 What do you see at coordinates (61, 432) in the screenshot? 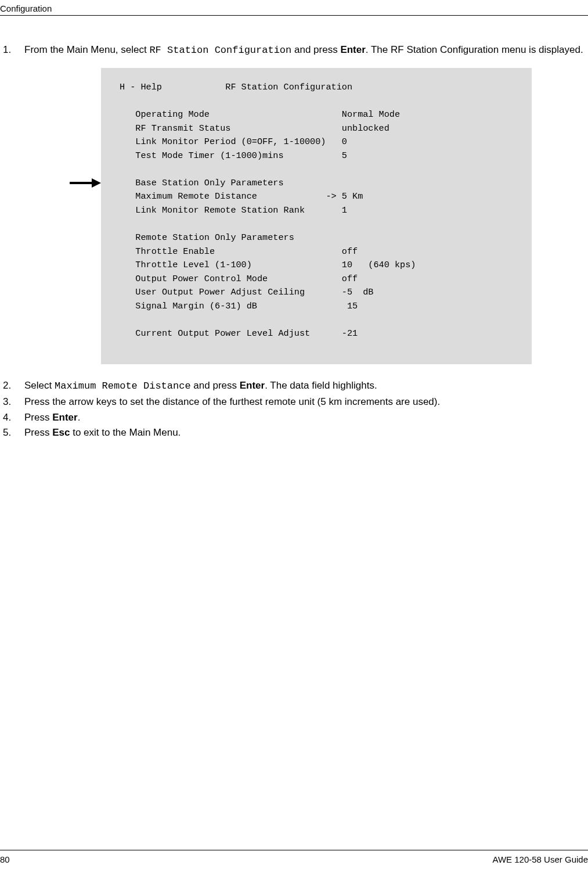
I see `step-bold: Esc` at bounding box center [61, 432].